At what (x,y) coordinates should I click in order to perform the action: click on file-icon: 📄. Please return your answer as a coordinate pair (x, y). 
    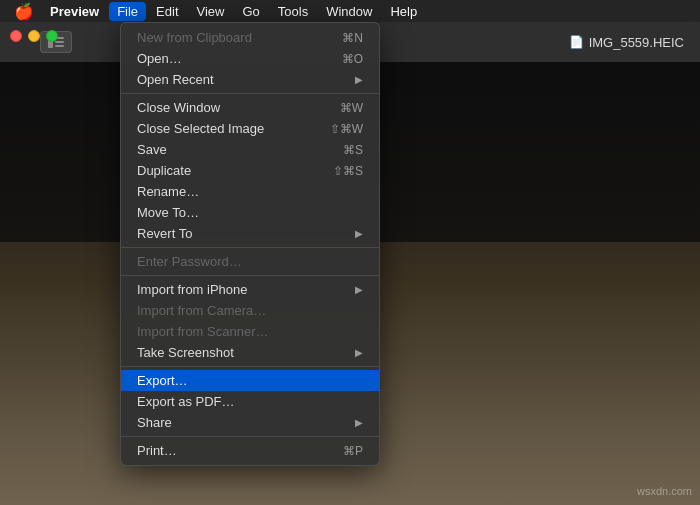
    Looking at the image, I should click on (576, 42).